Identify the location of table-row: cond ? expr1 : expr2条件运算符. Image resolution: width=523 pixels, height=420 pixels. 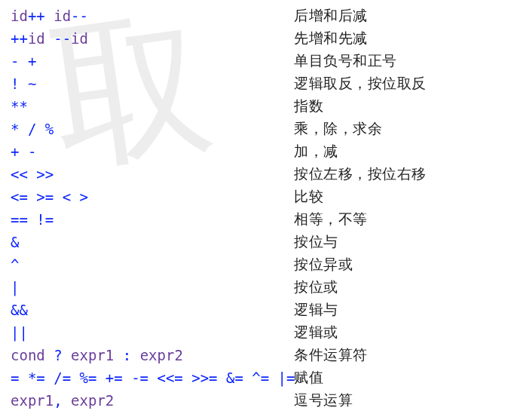
(262, 355).